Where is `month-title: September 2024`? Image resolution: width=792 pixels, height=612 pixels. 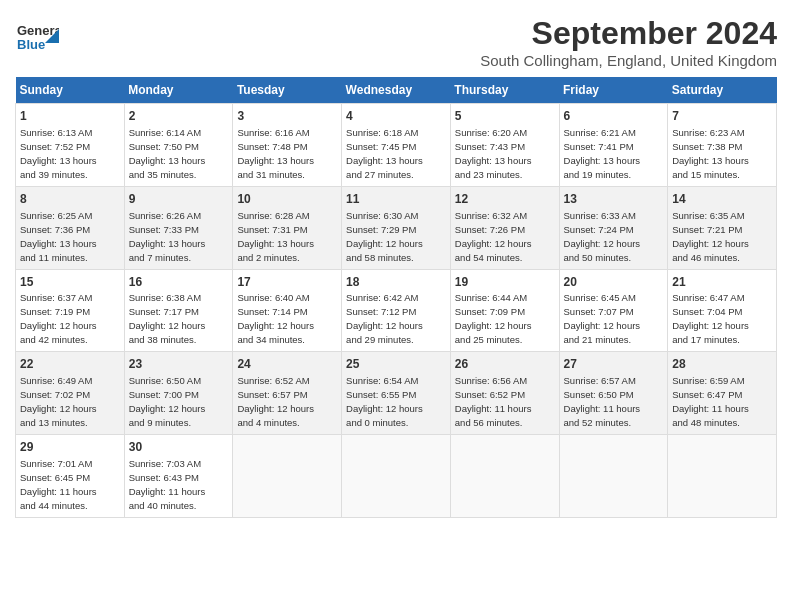 month-title: September 2024 is located at coordinates (628, 34).